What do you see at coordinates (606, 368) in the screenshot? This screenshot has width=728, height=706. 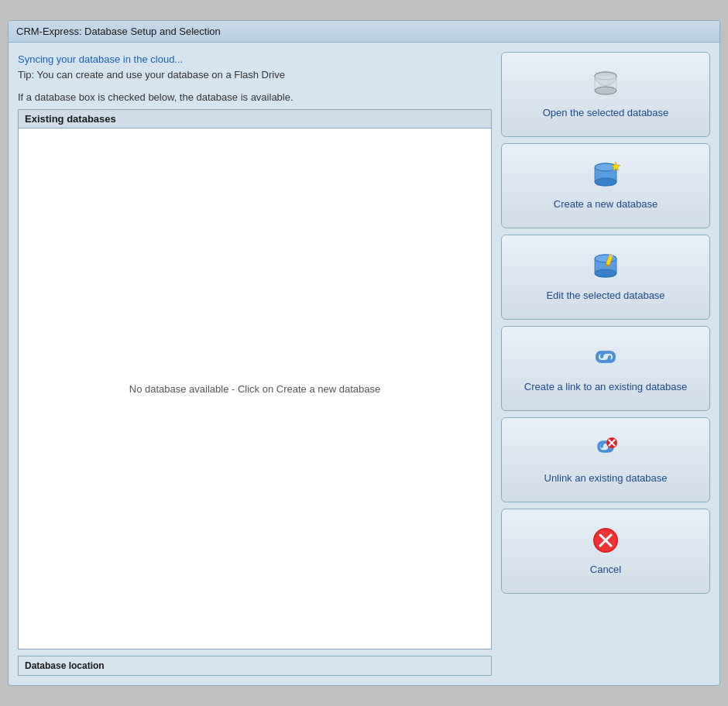 I see `link-database-button: Create a link to an existing database` at bounding box center [606, 368].